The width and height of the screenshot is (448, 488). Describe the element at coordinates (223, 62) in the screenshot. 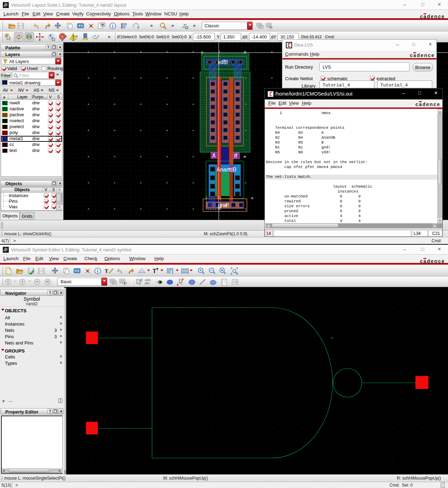

I see `svg-text: vdd!` at that location.